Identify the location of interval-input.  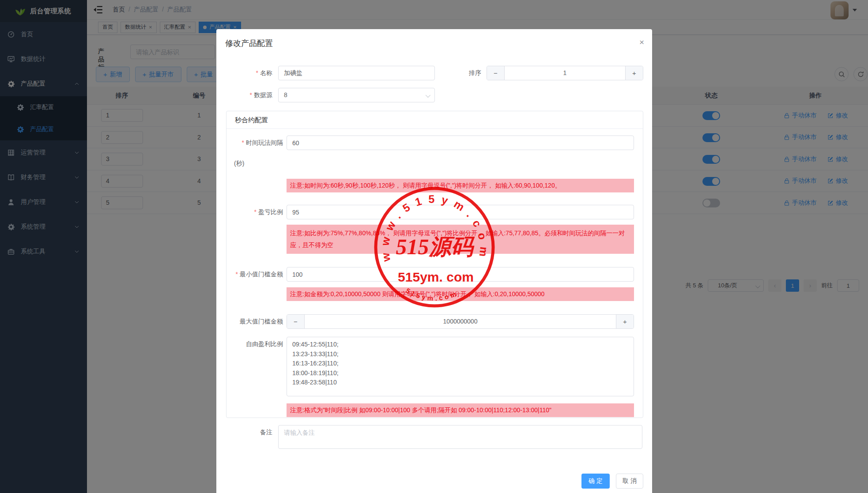
(460, 143).